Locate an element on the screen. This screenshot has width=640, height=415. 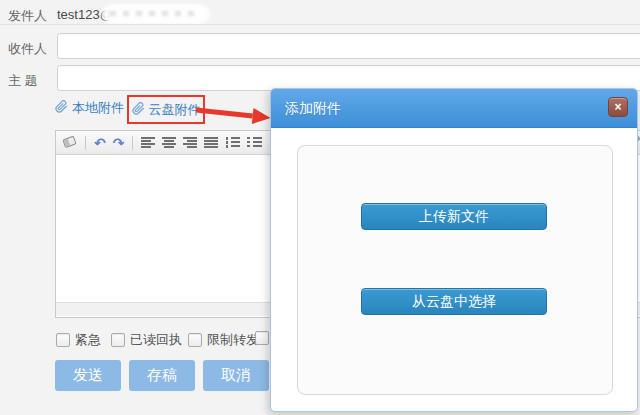
align-left-icon is located at coordinates (148, 142).